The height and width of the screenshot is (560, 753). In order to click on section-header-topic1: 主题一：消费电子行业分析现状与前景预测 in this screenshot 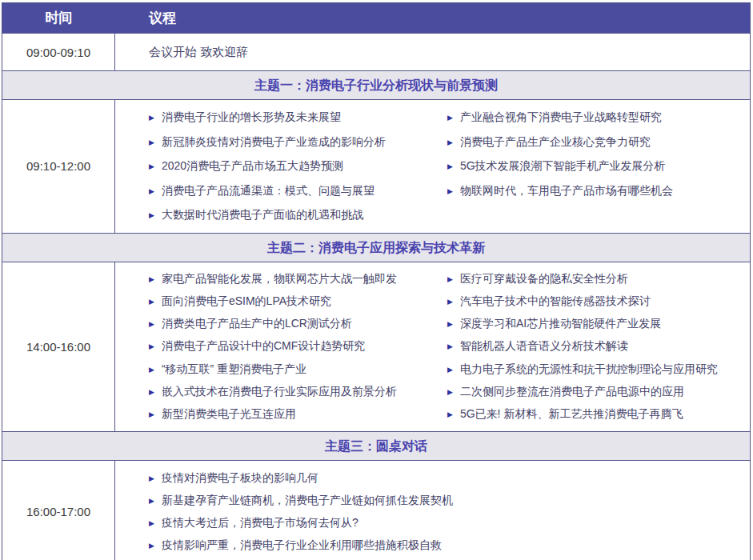, I will do `click(376, 85)`.